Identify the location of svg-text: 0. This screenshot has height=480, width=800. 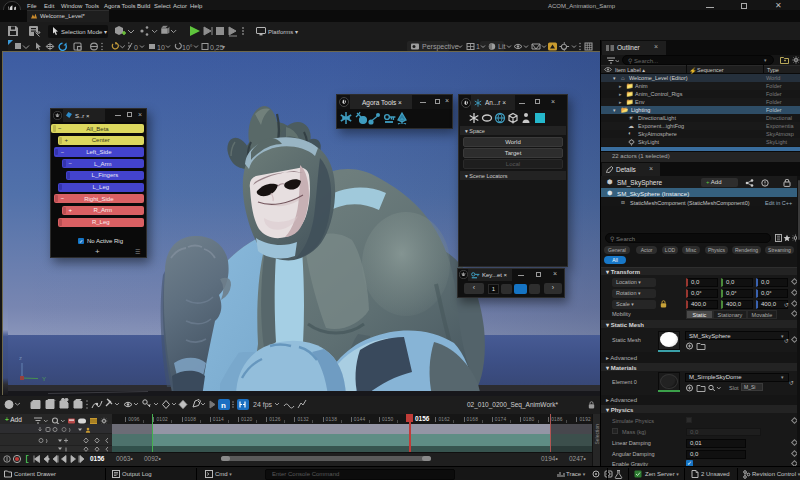
(136, 46).